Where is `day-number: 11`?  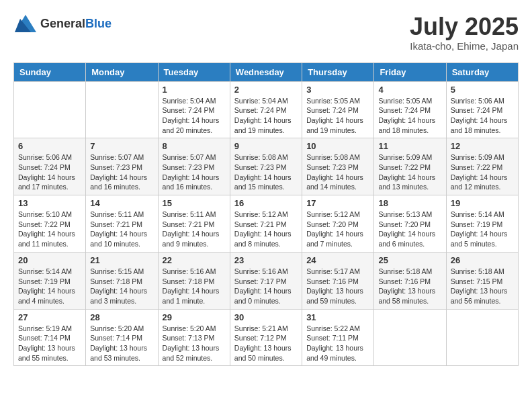
day-number: 11 is located at coordinates (410, 146).